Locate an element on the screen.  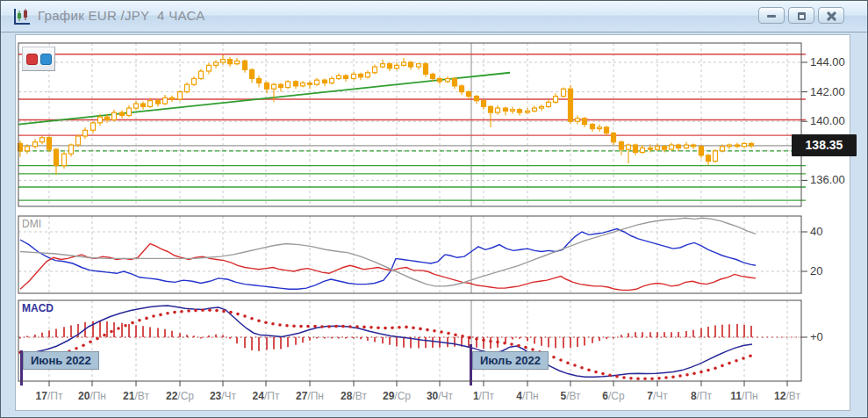
date-label: 29/Ср is located at coordinates (397, 396).